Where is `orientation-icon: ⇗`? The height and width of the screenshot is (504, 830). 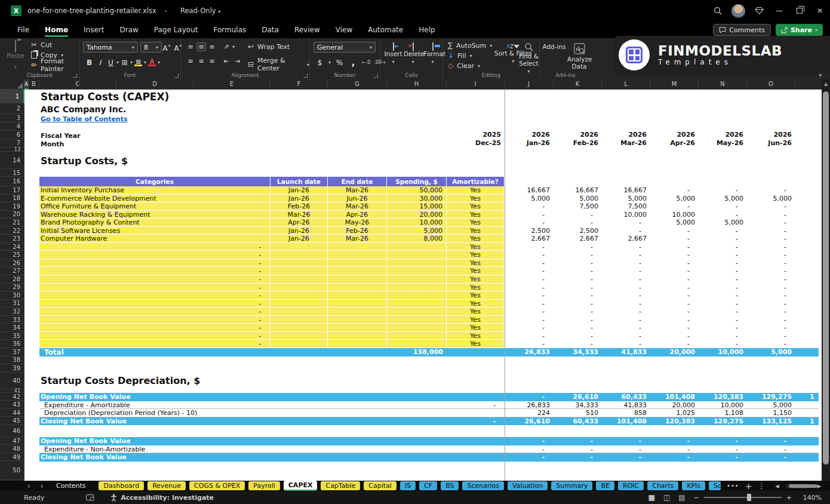
orientation-icon: ⇗ is located at coordinates (226, 47).